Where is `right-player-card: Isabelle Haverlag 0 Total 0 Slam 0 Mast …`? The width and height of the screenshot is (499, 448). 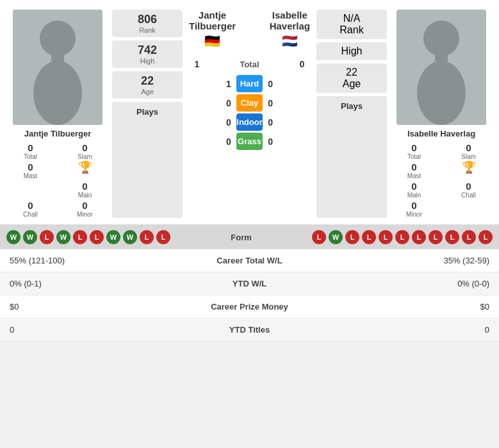 right-player-card: Isabelle Haverlag 0 Total 0 Slam 0 Mast … is located at coordinates (441, 114).